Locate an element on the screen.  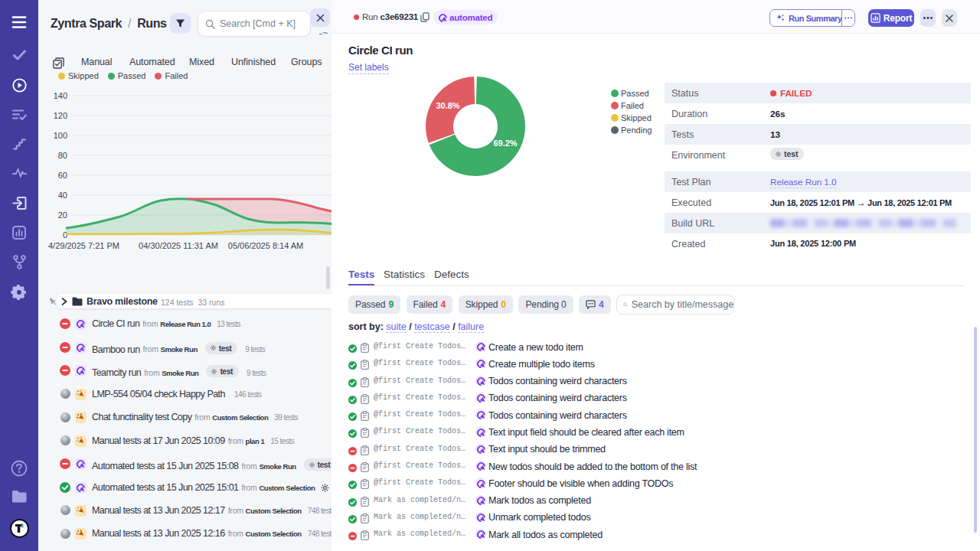
svg-text: 30.8% is located at coordinates (447, 106).